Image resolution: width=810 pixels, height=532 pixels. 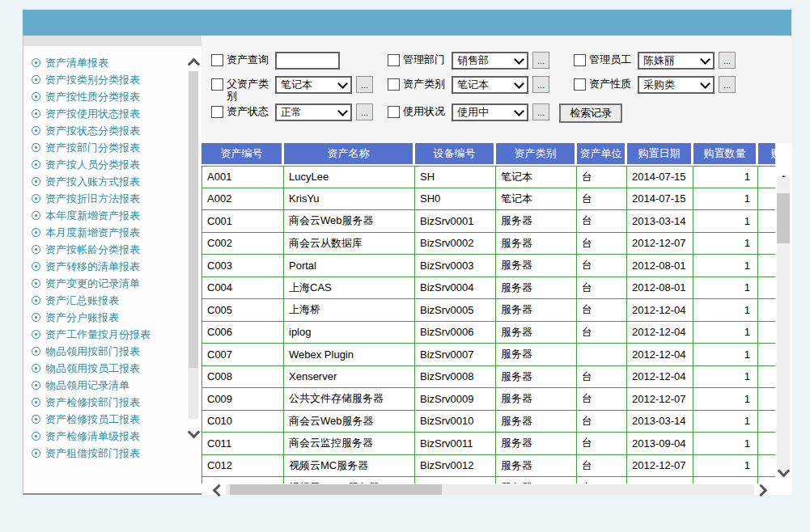 I want to click on table-column-header: 资产类别, so click(x=536, y=154).